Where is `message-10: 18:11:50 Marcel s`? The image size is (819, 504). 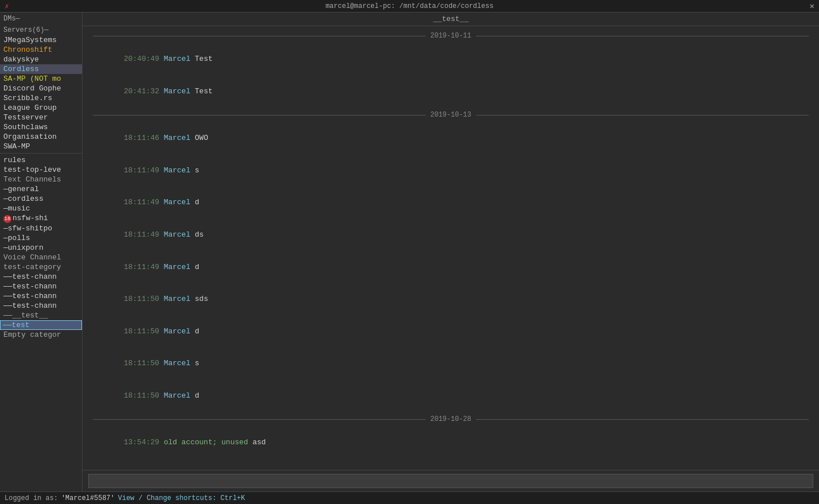
message-10: 18:11:50 Marcel s is located at coordinates (451, 364).